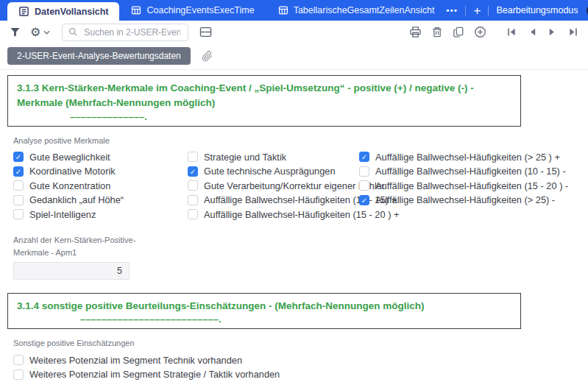 The width and height of the screenshot is (588, 382). I want to click on checkbox-item: Gute Verarbeitung/Korrektur eigener Fehl…, so click(274, 186).